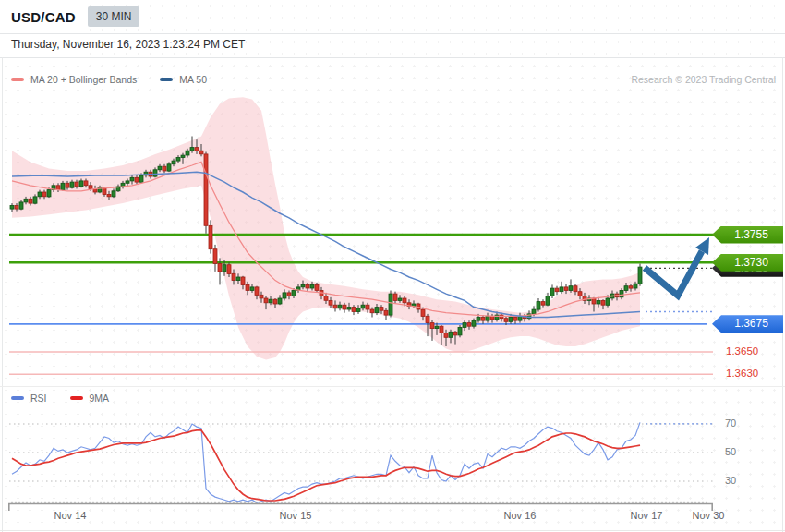 This screenshot has width=785, height=532. Describe the element at coordinates (326, 462) in the screenshot. I see `rsi-line` at that location.